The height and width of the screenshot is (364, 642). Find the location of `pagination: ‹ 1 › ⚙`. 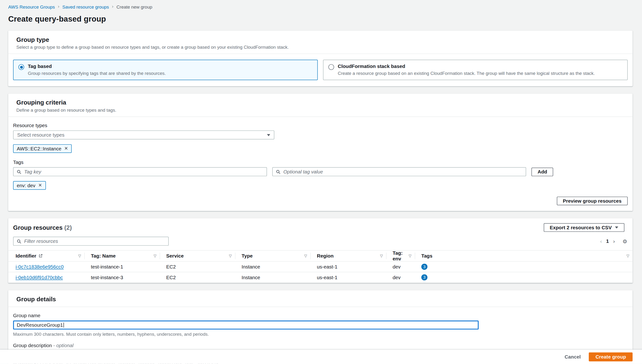

pagination: ‹ 1 › ⚙ is located at coordinates (614, 241).